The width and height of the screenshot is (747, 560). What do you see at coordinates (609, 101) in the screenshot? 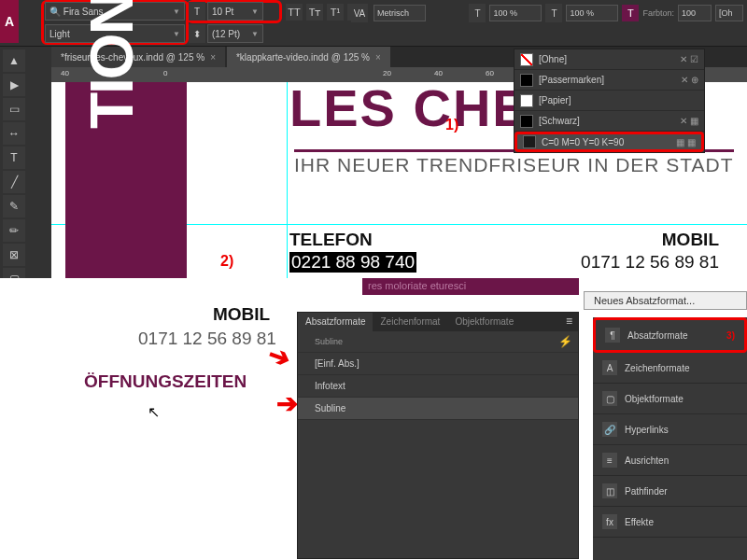
I see `swatches-panel: [Ohne]✕ ☑ [Passermarken]✕ ⊕ [Papier] [Sc…` at bounding box center [609, 101].